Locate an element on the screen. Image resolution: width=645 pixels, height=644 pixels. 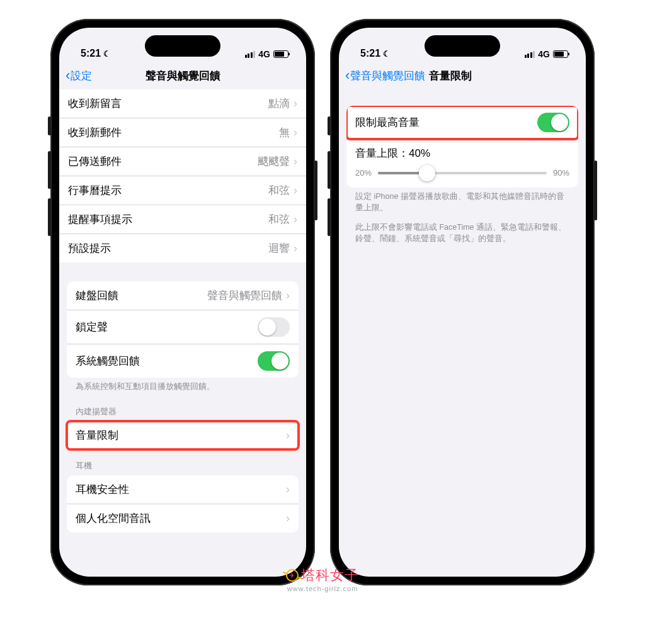
limit-max-volume-toggle is located at coordinates (553, 122).